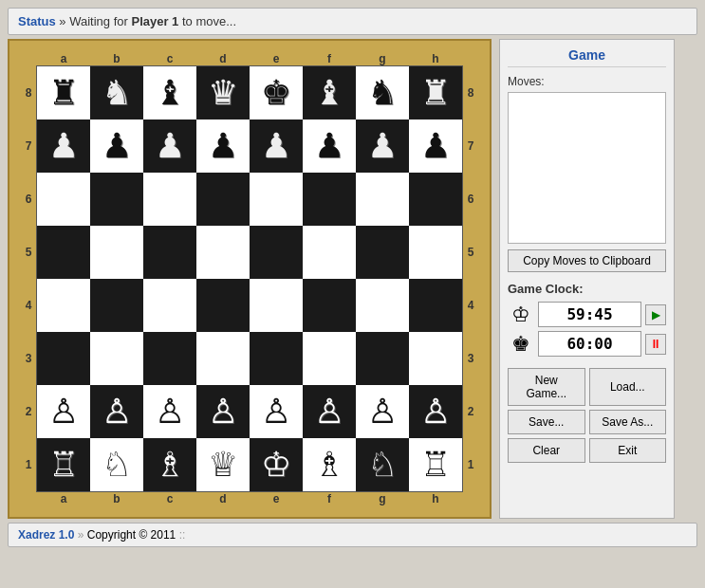 This screenshot has height=588, width=705. What do you see at coordinates (276, 93) in the screenshot?
I see `cell-8e: ♚` at bounding box center [276, 93].